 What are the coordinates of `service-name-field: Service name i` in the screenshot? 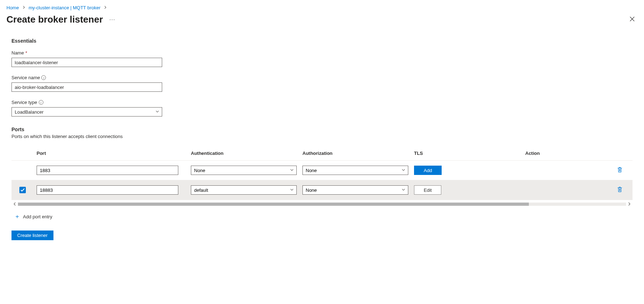 It's located at (322, 83).